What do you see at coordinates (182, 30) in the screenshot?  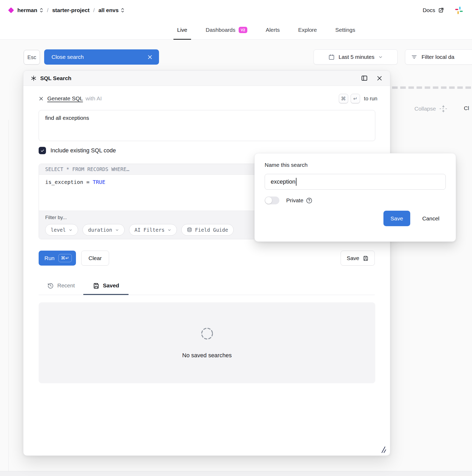 I see `tab-live: Live` at bounding box center [182, 30].